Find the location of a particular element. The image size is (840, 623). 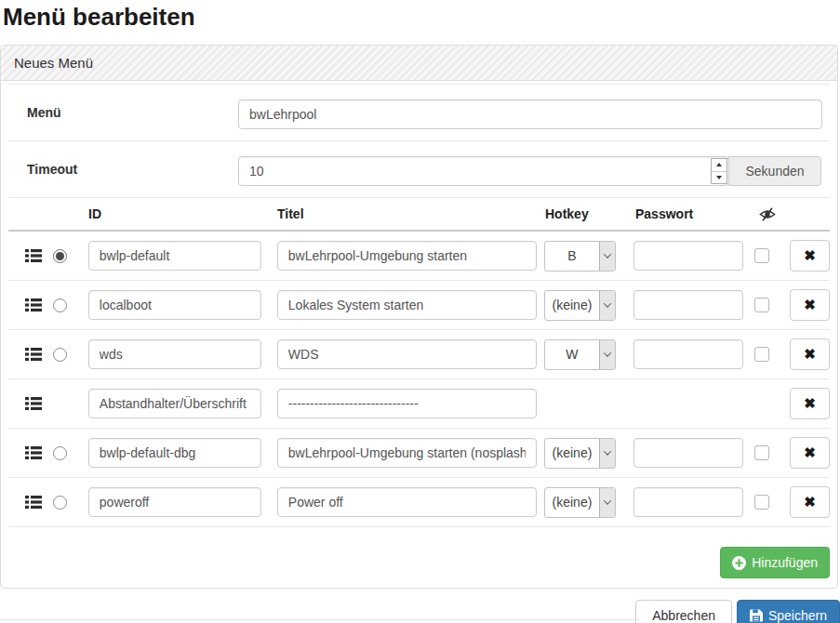

menu-name-label: Menü is located at coordinates (123, 114).